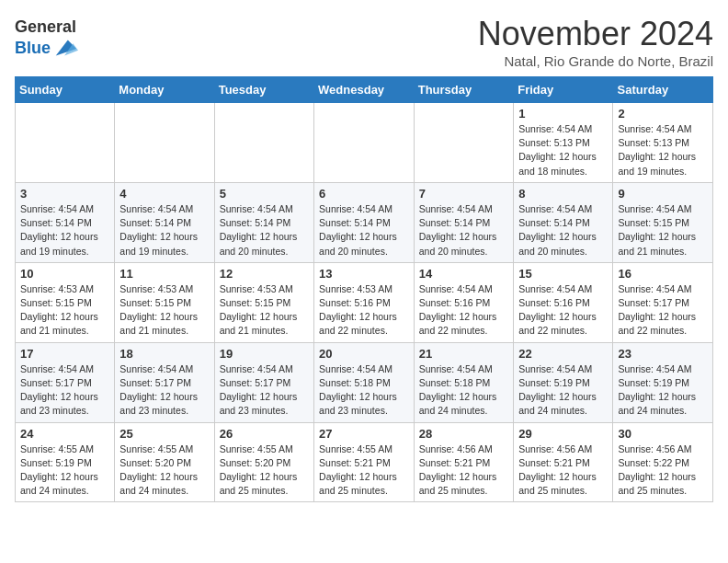 The height and width of the screenshot is (563, 728). What do you see at coordinates (364, 223) in the screenshot?
I see `calendar-cell: 6Sunrise: 4:54 AMSunset: 5:14 PMDaylight…` at bounding box center [364, 223].